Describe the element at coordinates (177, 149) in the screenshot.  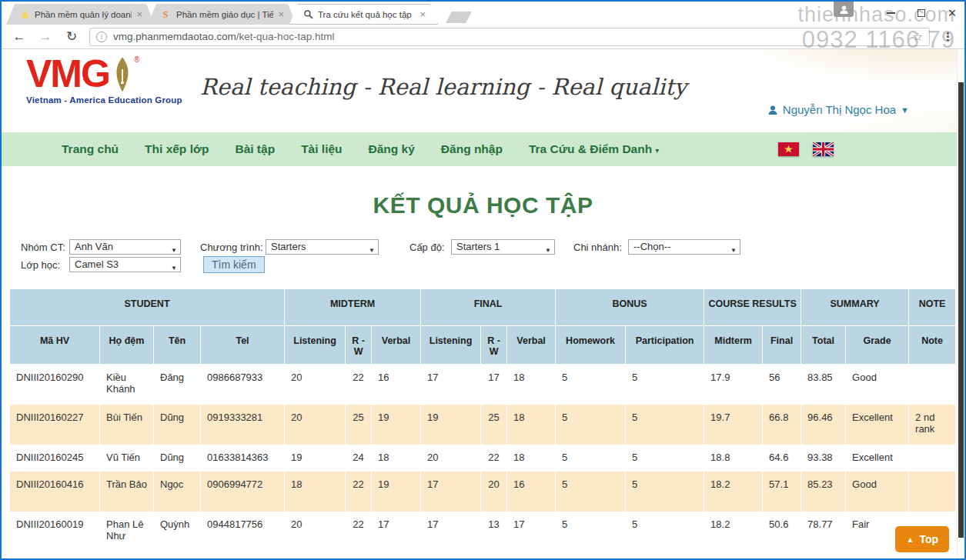
I see `nav-item-2: Thi xếp lớp` at that location.